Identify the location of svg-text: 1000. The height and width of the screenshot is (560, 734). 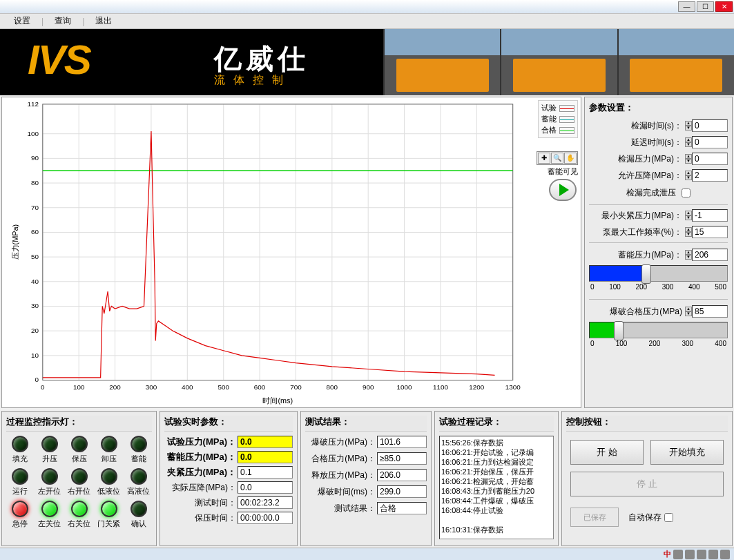
(405, 387).